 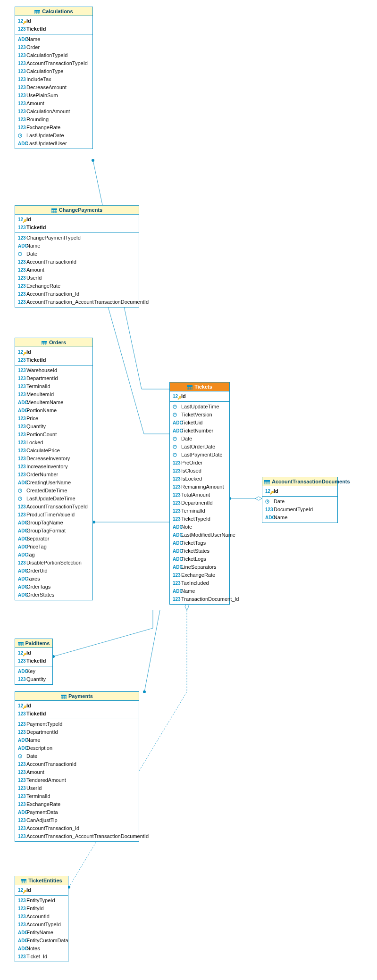 What do you see at coordinates (300, 500) in the screenshot?
I see `table-account-transaction-documents: AccountTransactionDocuments 12🔑Id Date12…` at bounding box center [300, 500].